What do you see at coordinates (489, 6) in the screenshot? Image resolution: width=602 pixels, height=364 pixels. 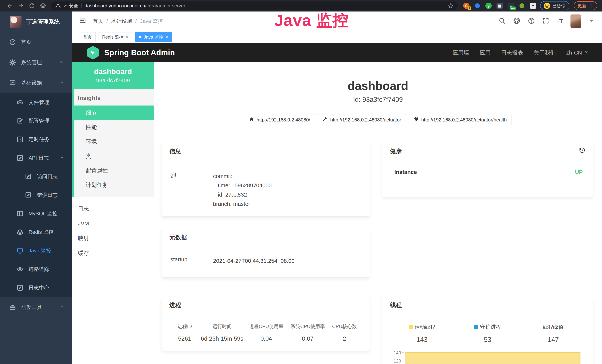 I see `extension-y-icon: y` at bounding box center [489, 6].